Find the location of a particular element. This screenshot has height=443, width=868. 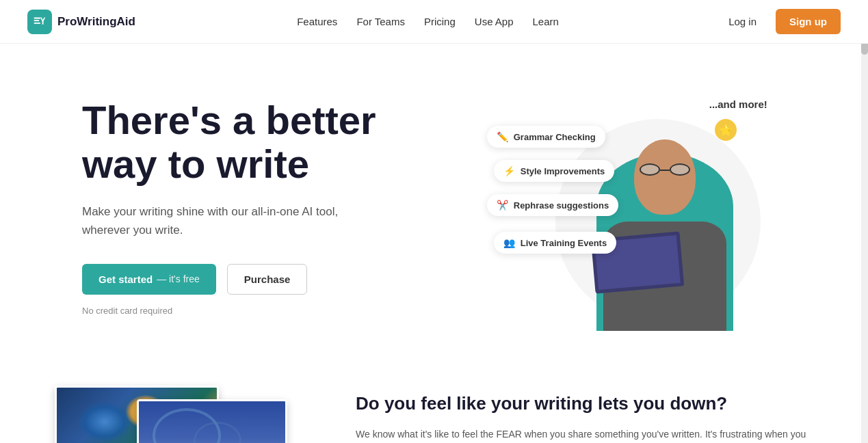

navbar: ProWritingAid Features For Teams Pricing… is located at coordinates (434, 22).